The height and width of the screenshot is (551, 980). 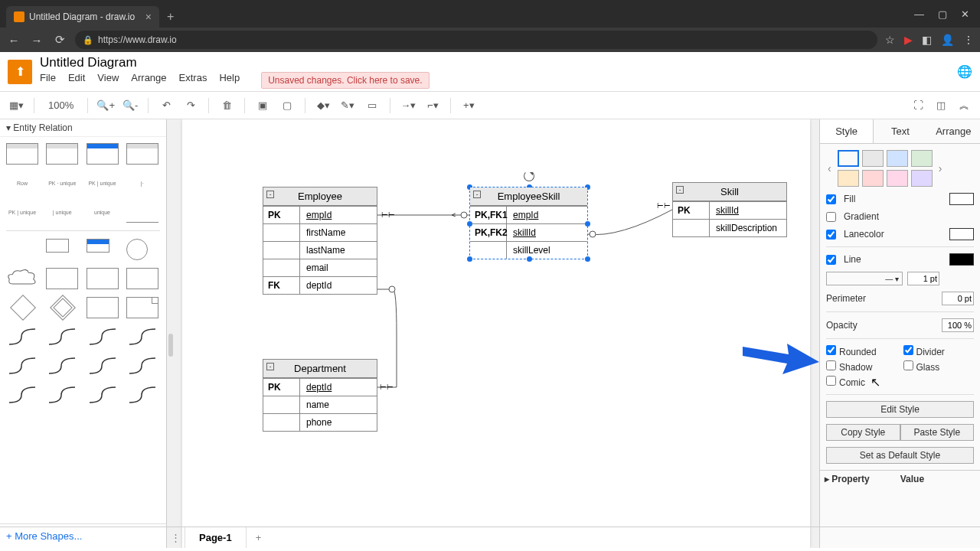 I want to click on swatch-prev-icon: ‹, so click(x=830, y=168).